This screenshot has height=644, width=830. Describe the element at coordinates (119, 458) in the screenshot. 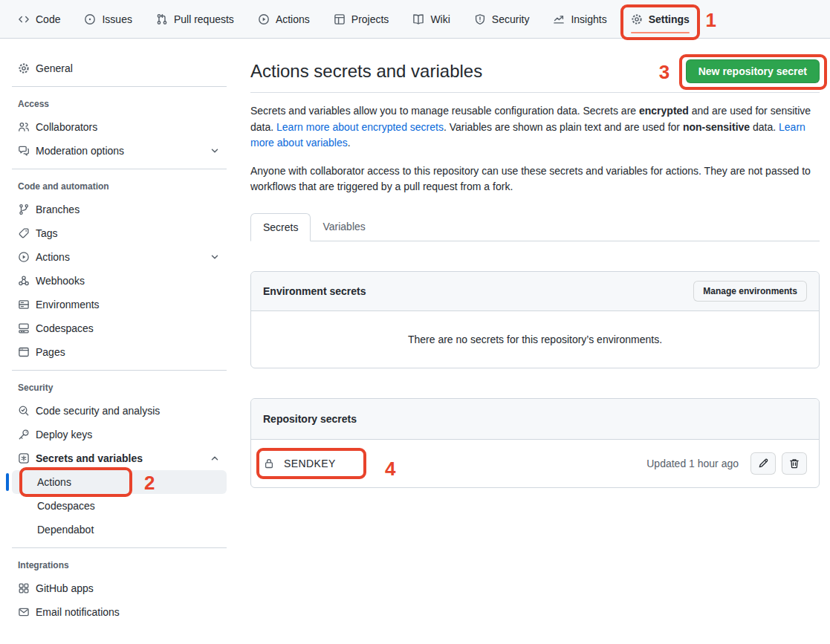

I see `sidebar-item-secrets-variables: Secrets and variables` at that location.